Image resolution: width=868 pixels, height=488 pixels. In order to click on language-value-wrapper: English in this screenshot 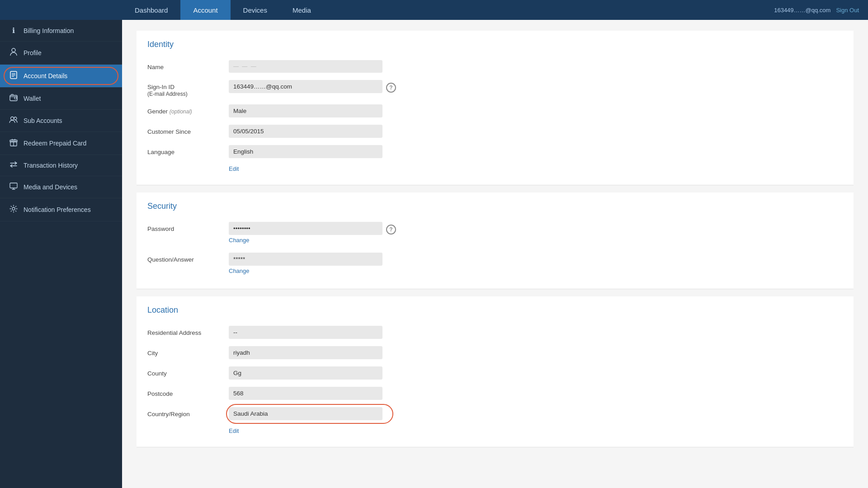, I will do `click(306, 152)`.